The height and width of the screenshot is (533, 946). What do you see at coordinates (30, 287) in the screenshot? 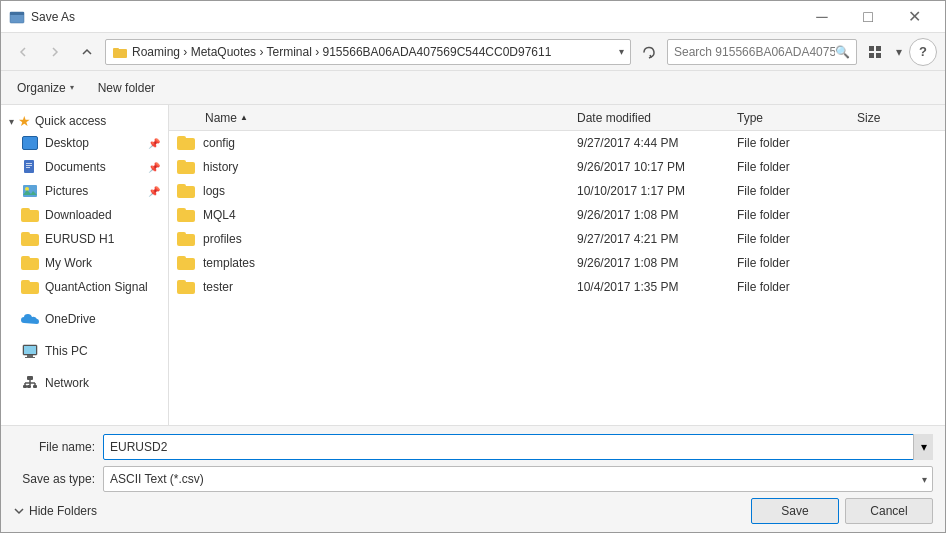
I see `quantaction-icon` at bounding box center [30, 287].